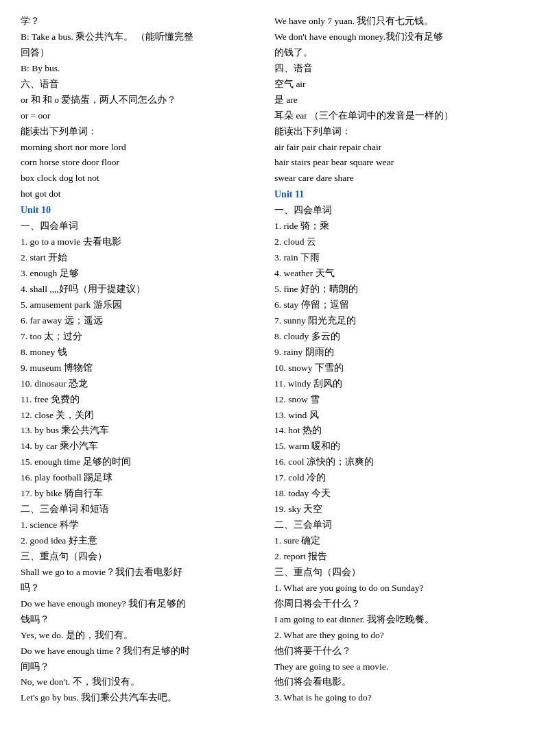 This screenshot has width=535, height=756. What do you see at coordinates (141, 447) in the screenshot?
I see `content-line: 14. by car 乘小汽车` at bounding box center [141, 447].